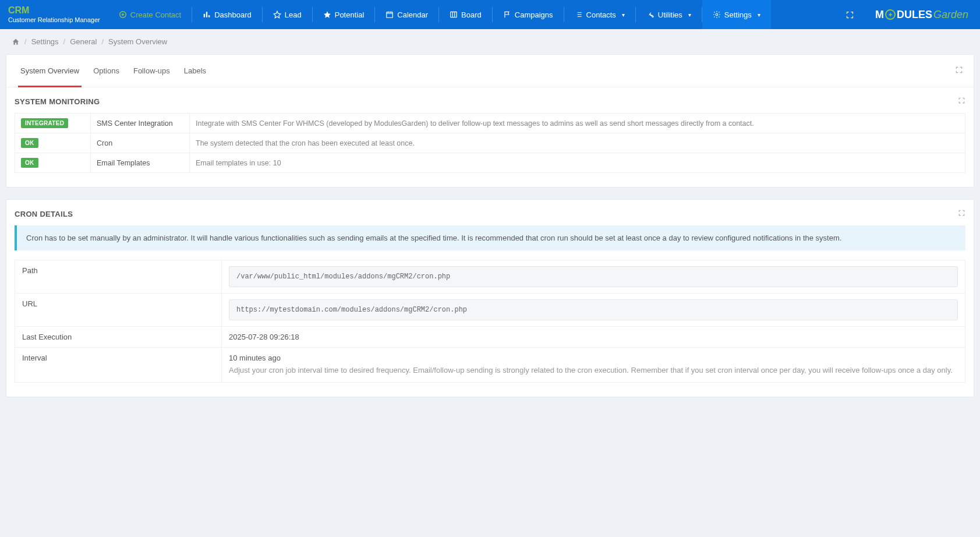  What do you see at coordinates (593, 358) in the screenshot?
I see `cron-interval-value: 10 minutes ago` at bounding box center [593, 358].